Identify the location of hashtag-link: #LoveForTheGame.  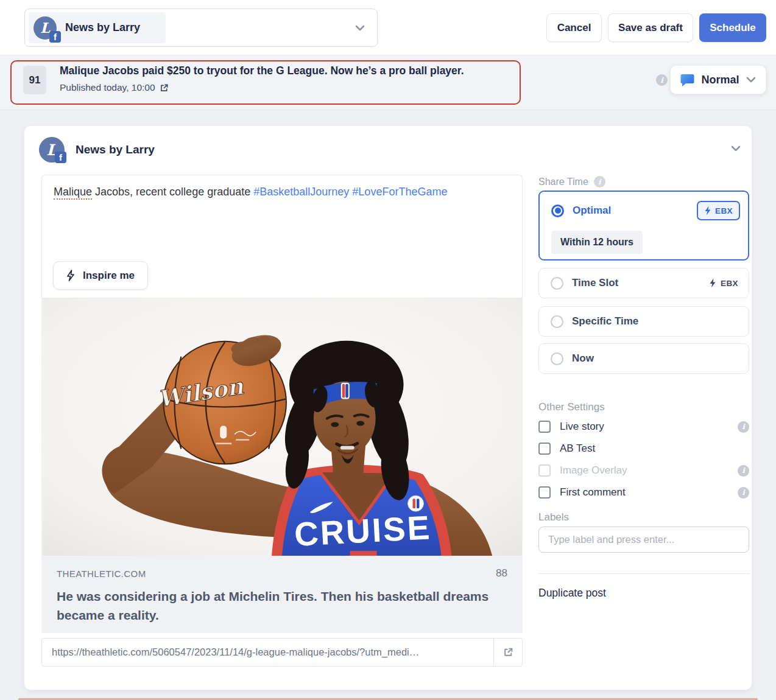
(400, 192).